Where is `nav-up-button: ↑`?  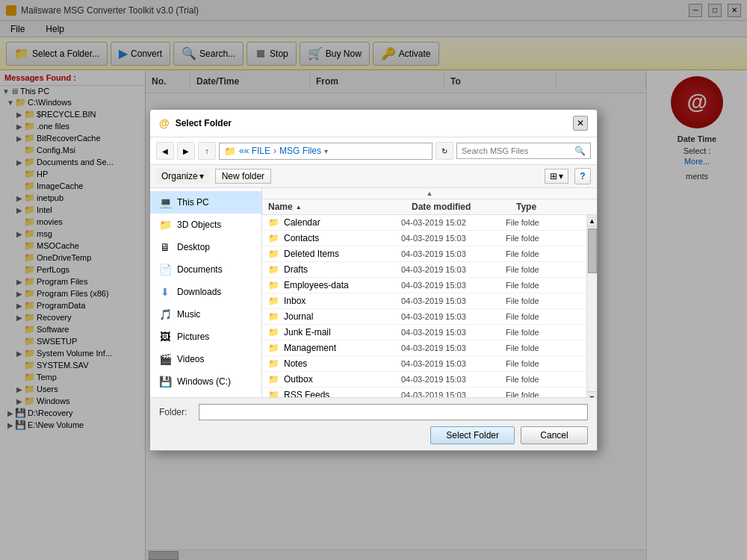
nav-up-button: ↑ is located at coordinates (207, 151).